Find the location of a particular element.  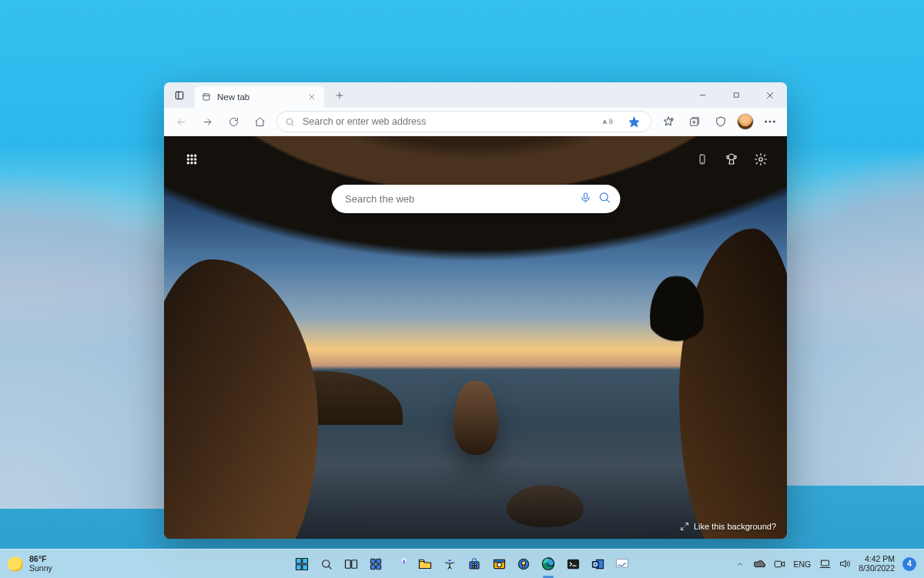

ntp-voice-button is located at coordinates (585, 199).